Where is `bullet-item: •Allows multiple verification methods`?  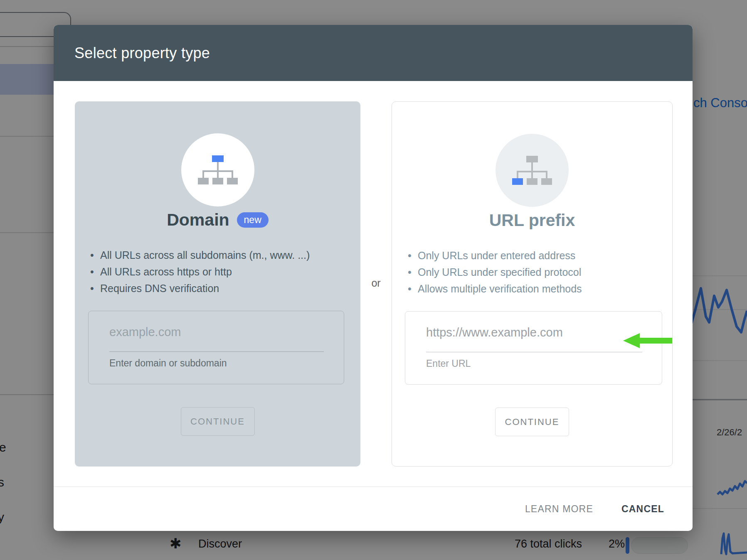
bullet-item: •Allows multiple verification methods is located at coordinates (540, 289).